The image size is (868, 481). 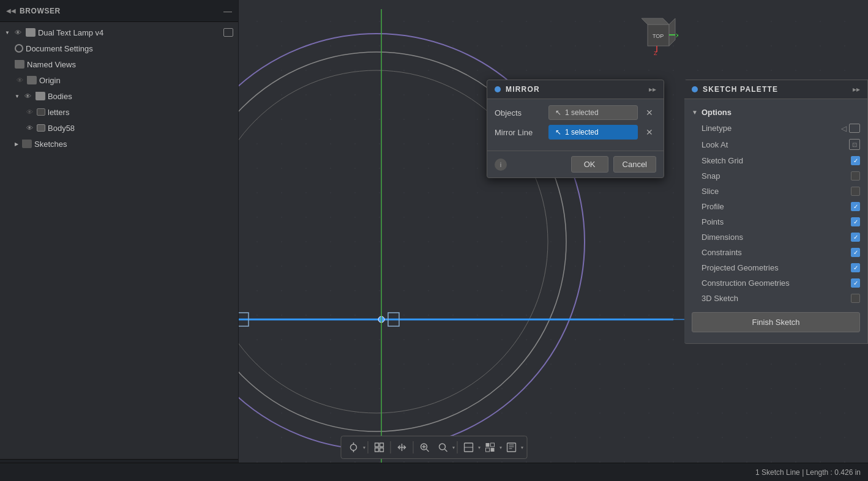 I want to click on snap-checkbox, so click(x=856, y=176).